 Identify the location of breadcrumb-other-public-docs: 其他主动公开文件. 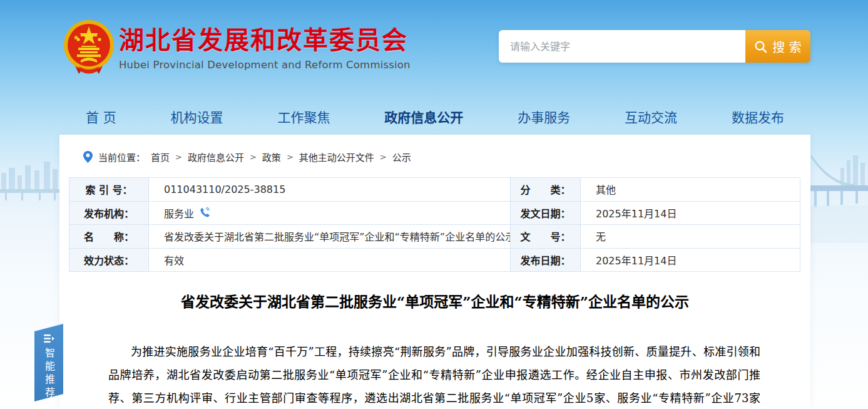
(337, 157).